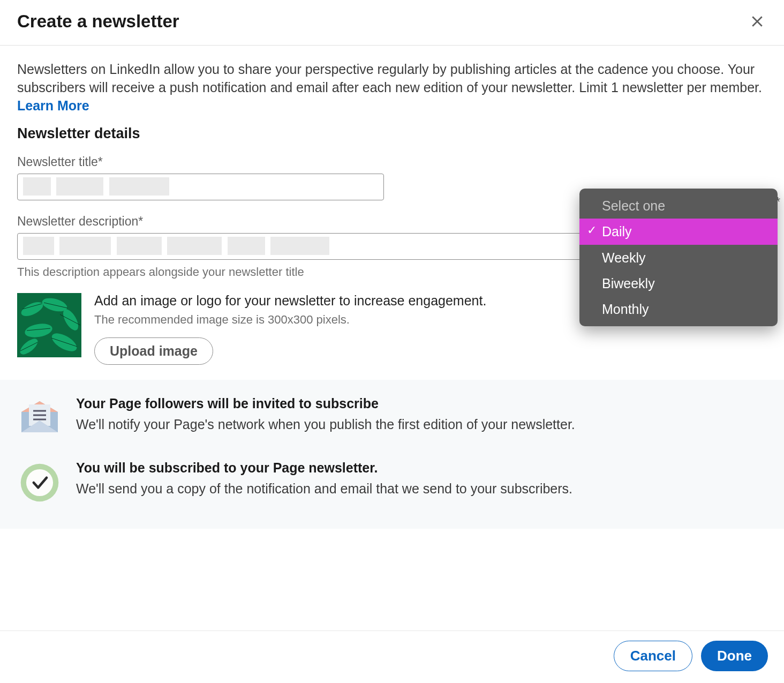  What do you see at coordinates (290, 301) in the screenshot?
I see `image-headline: Add an image or logo for your newsletter…` at bounding box center [290, 301].